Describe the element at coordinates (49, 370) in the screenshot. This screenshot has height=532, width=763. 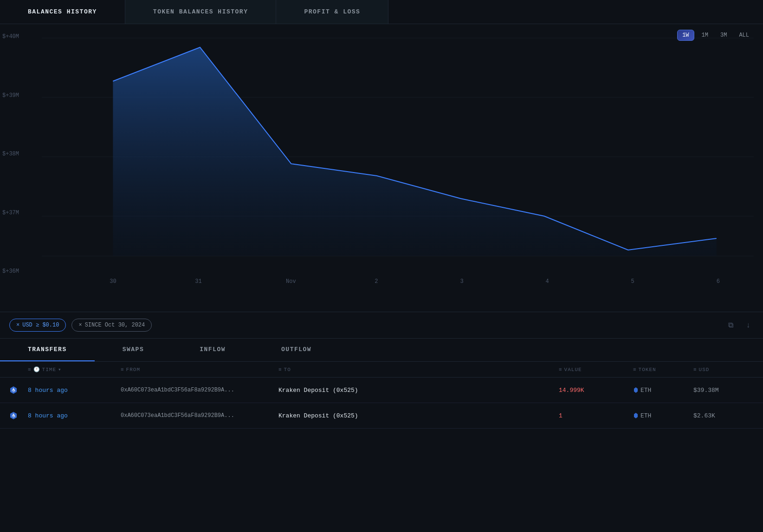
I see `time-label: TIME` at that location.